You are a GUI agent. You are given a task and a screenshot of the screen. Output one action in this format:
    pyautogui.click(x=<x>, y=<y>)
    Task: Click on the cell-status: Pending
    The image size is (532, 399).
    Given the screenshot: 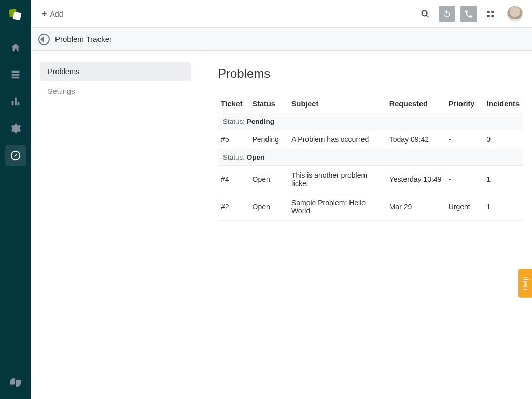 What is the action you would take?
    pyautogui.click(x=269, y=140)
    